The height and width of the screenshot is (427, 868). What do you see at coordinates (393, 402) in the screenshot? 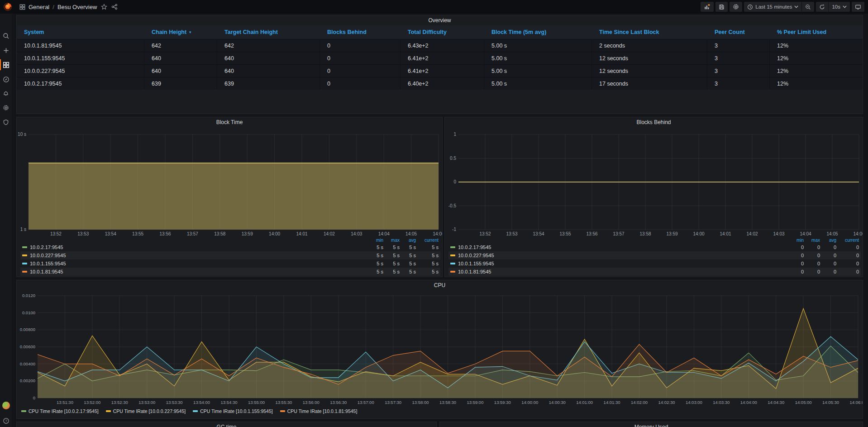
I see `svg-text: 13:57:30` at bounding box center [393, 402].